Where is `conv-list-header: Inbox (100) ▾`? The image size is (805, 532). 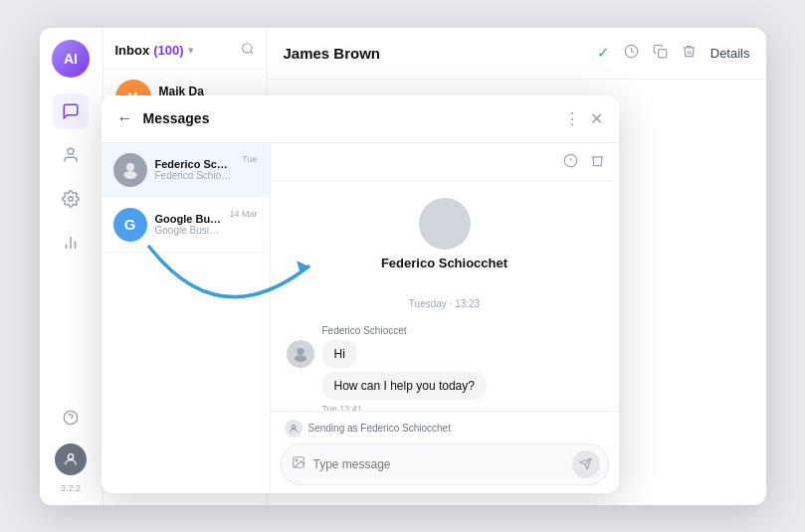 conv-list-header: Inbox (100) ▾ is located at coordinates (185, 49).